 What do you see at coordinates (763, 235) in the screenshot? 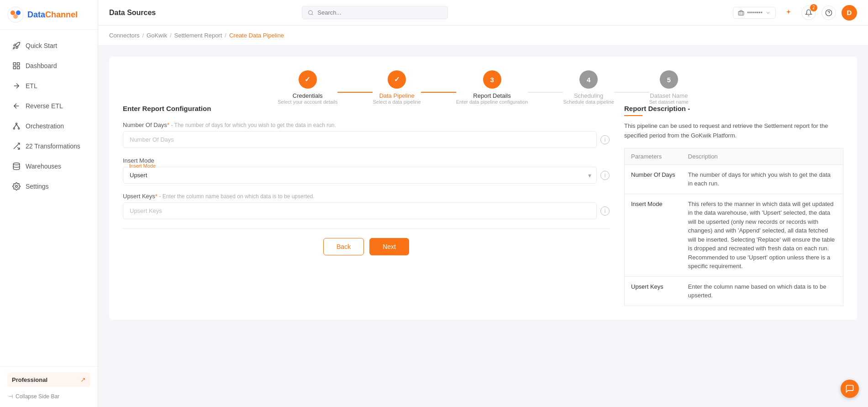
I see `param-desc-cell: This refers to the manner in which data …` at bounding box center [763, 235].